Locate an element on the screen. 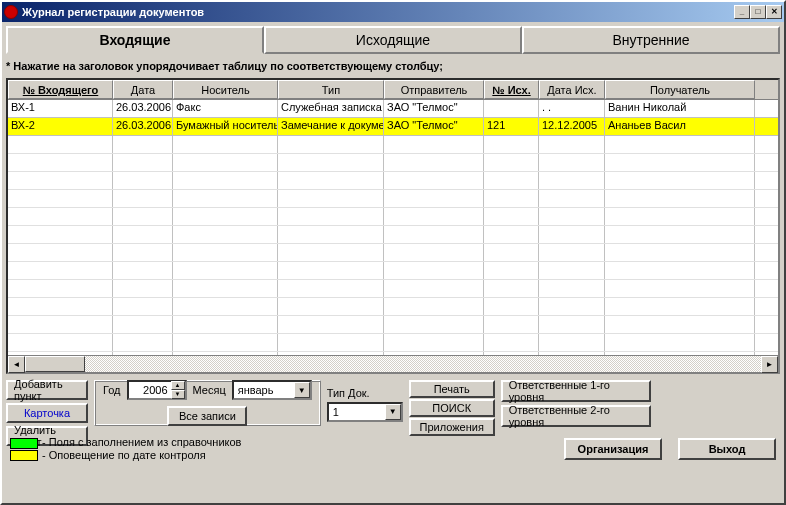 The image size is (786, 505). scroll-track is located at coordinates (393, 364).